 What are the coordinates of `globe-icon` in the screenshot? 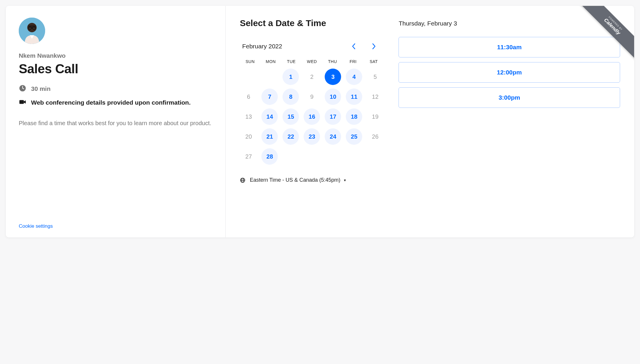 It's located at (243, 180).